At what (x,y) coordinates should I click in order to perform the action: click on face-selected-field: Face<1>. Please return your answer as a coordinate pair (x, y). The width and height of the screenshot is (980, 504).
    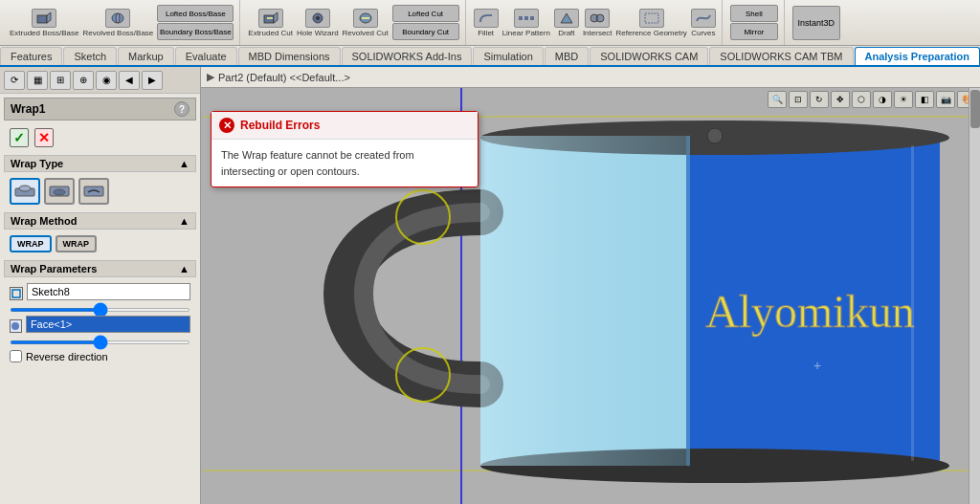
    Looking at the image, I should click on (108, 324).